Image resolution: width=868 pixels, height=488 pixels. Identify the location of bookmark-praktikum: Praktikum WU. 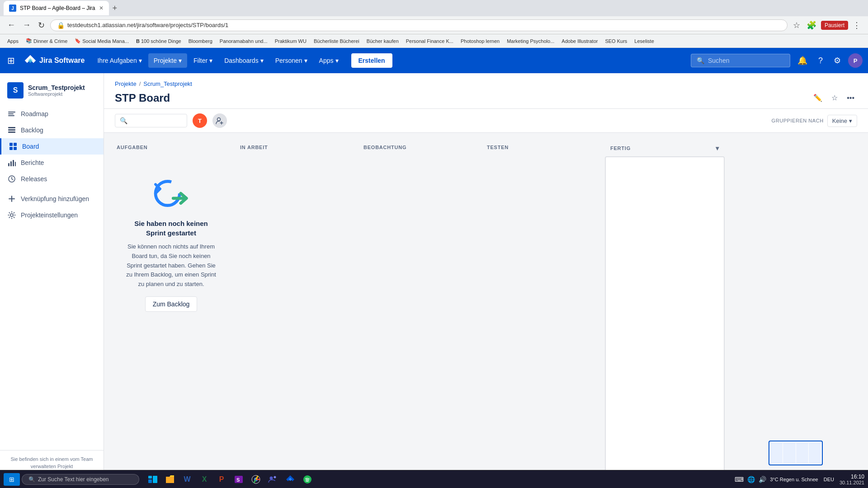
(291, 41).